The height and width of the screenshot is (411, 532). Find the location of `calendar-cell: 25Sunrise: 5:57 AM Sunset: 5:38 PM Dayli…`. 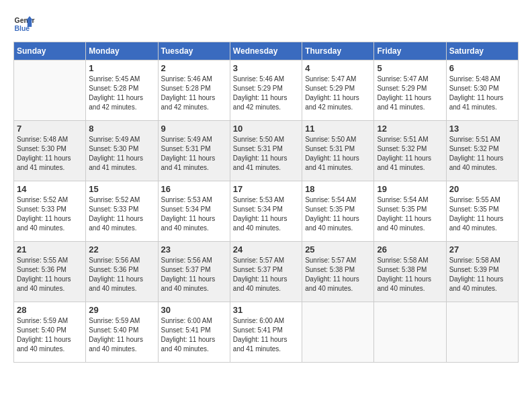

calendar-cell: 25Sunrise: 5:57 AM Sunset: 5:38 PM Dayli… is located at coordinates (339, 272).